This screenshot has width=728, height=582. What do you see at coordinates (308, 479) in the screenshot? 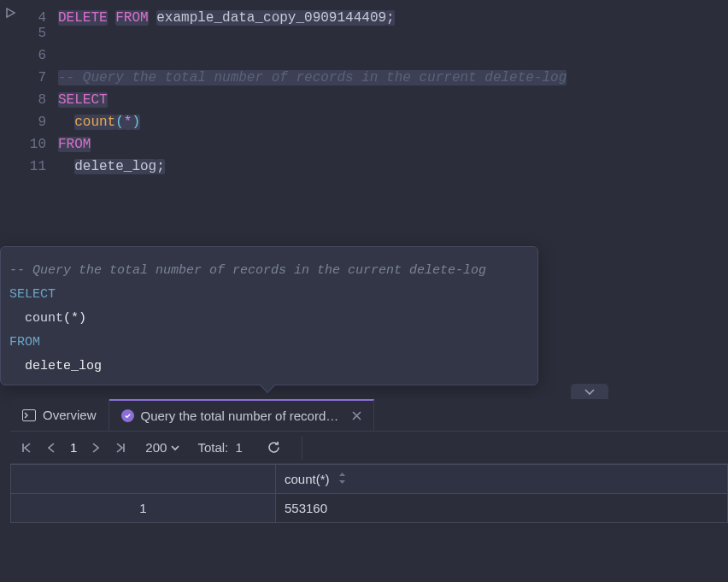
I see `column-header-label: count(*)` at bounding box center [308, 479].